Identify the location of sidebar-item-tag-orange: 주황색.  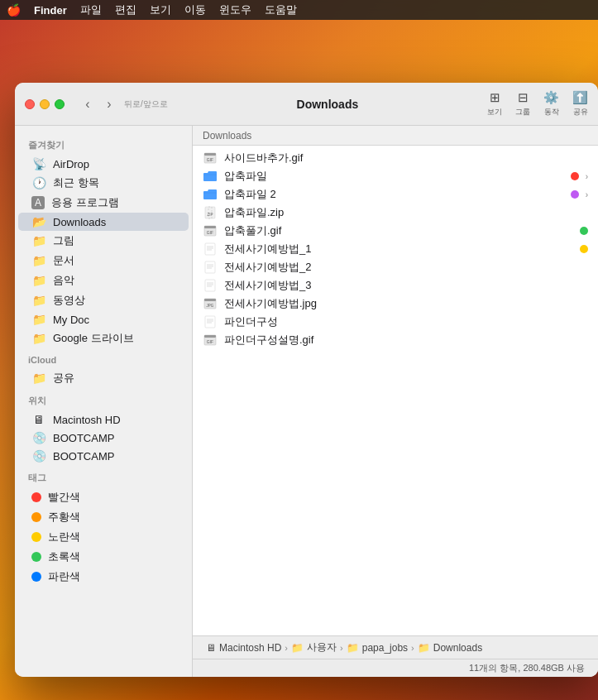
(103, 517).